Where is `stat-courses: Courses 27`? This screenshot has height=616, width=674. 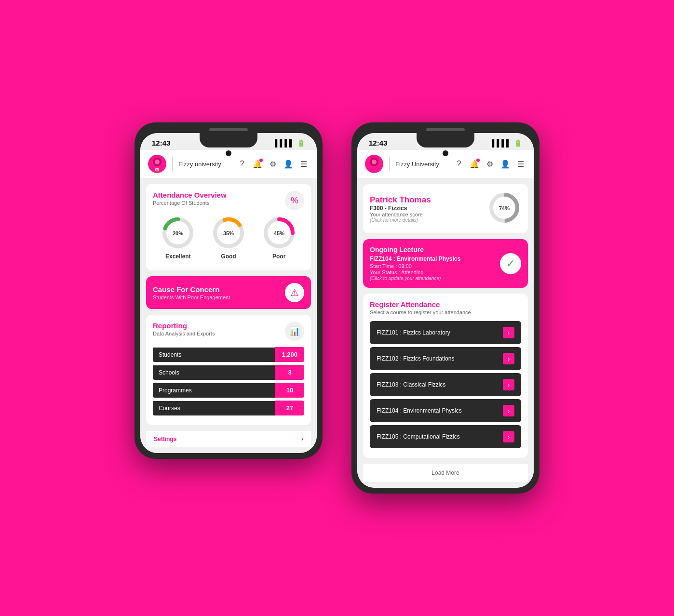
stat-courses: Courses 27 is located at coordinates (229, 408).